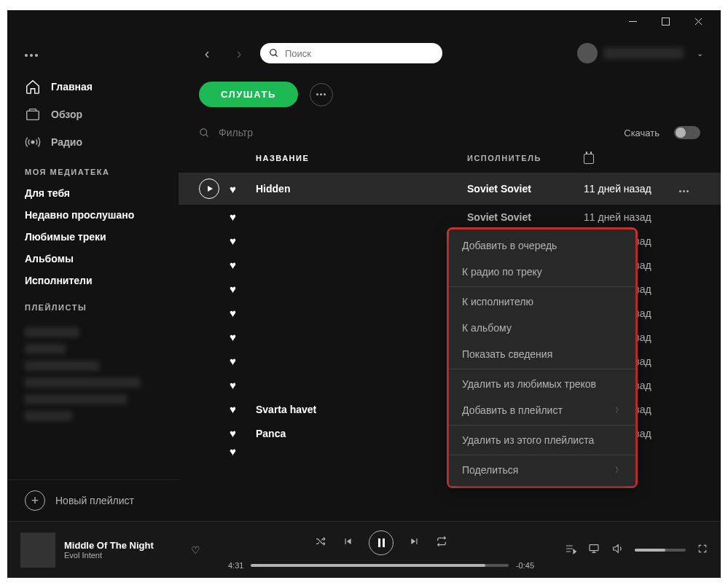  What do you see at coordinates (321, 542) in the screenshot?
I see `shuffle-button` at bounding box center [321, 542].